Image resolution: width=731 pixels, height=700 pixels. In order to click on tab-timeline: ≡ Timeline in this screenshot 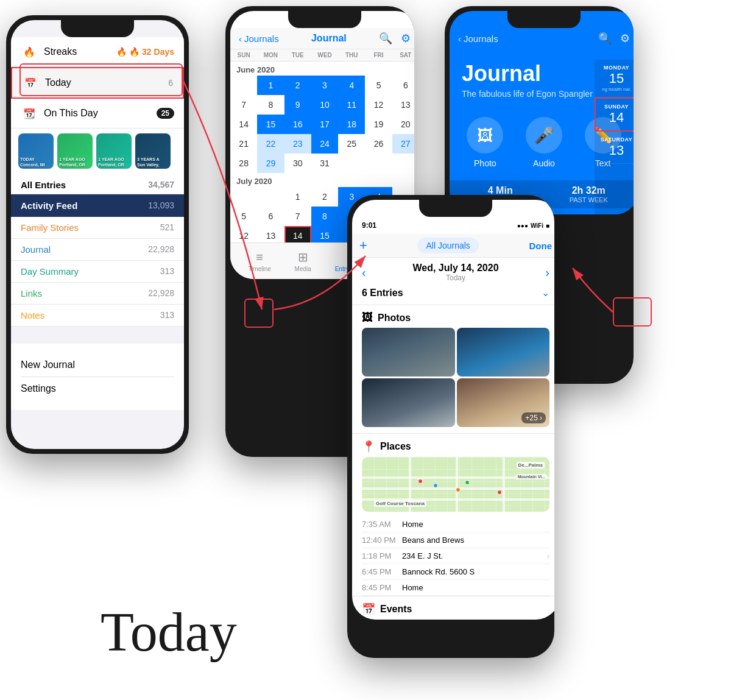, I will do `click(260, 261)`.